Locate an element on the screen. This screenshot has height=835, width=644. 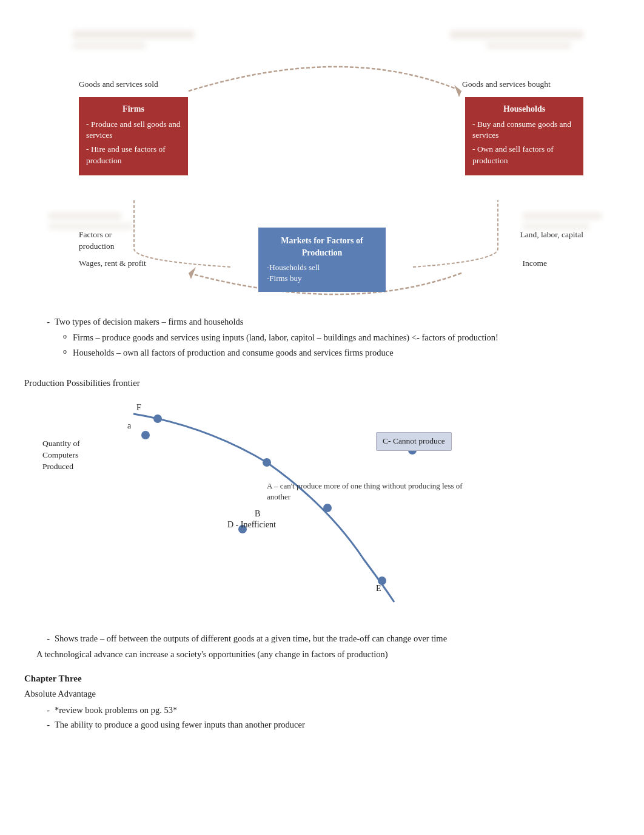
firms-box: Firms Produce and sell goods and service… is located at coordinates (133, 136).